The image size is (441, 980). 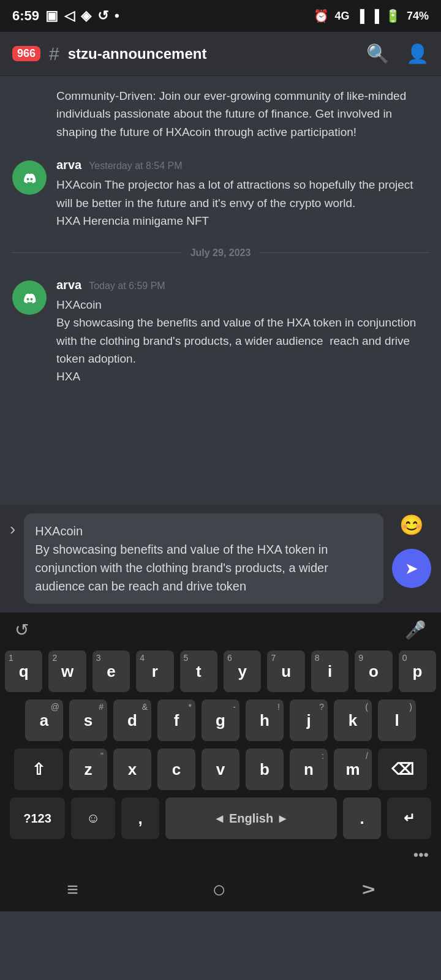 What do you see at coordinates (243, 332) in the screenshot?
I see `message-content-2: arva Today at 6:59 PM HXAcoinBy showcasi…` at bounding box center [243, 332].